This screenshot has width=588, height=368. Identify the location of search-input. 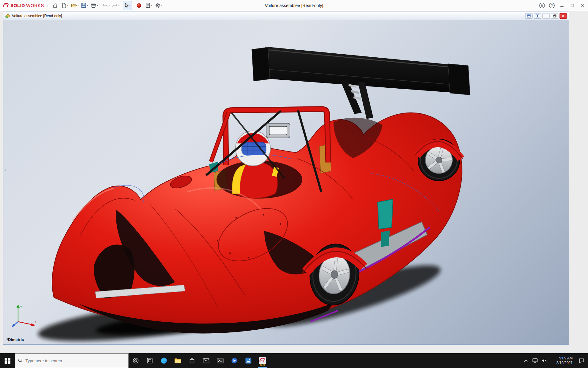
(75, 361).